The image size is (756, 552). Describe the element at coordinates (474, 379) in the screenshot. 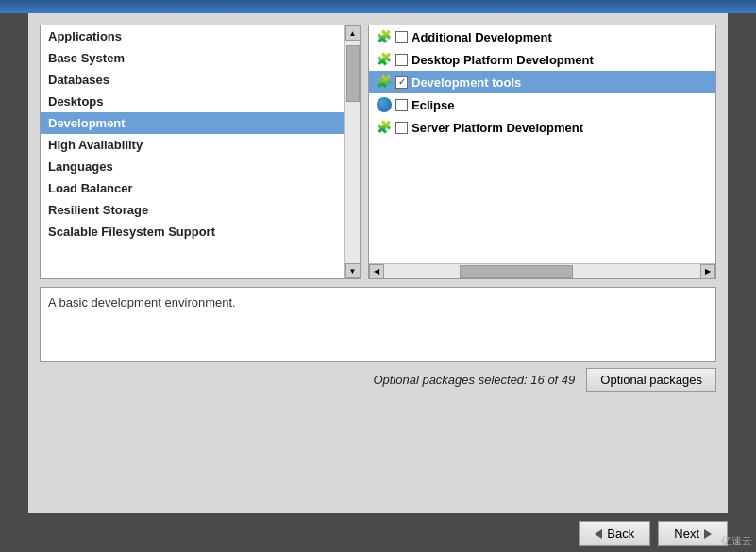

I see `optional-count: Optional packages selected: 16 of 49` at that location.